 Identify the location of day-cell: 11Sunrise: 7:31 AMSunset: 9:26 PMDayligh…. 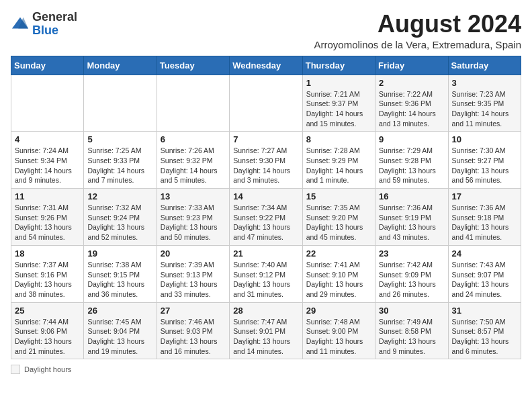
(48, 218).